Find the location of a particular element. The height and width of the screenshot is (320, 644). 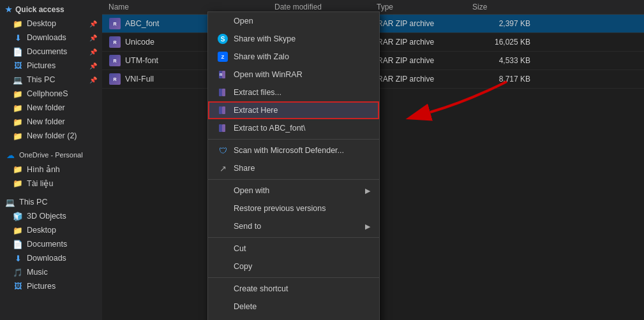

sidebar-thispc-label: This PC is located at coordinates (33, 202).